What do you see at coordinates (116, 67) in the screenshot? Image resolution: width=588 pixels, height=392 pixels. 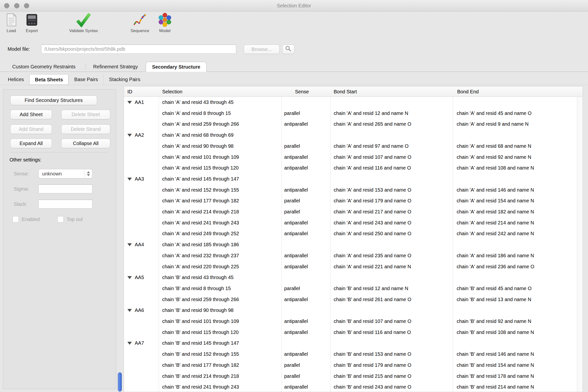 I see `tab-refinement-strategy: Refinement Strategy` at bounding box center [116, 67].